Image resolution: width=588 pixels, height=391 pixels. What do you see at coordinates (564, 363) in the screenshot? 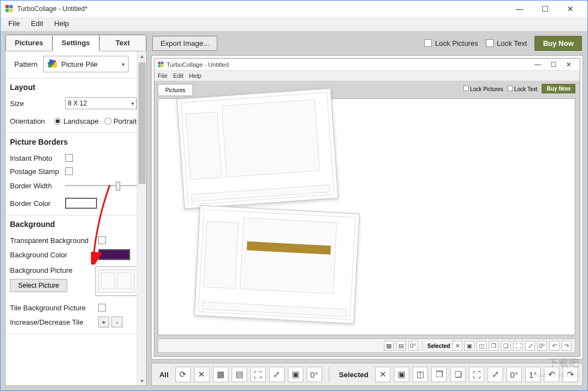
I see `watermark: 下载吧` at bounding box center [564, 363].